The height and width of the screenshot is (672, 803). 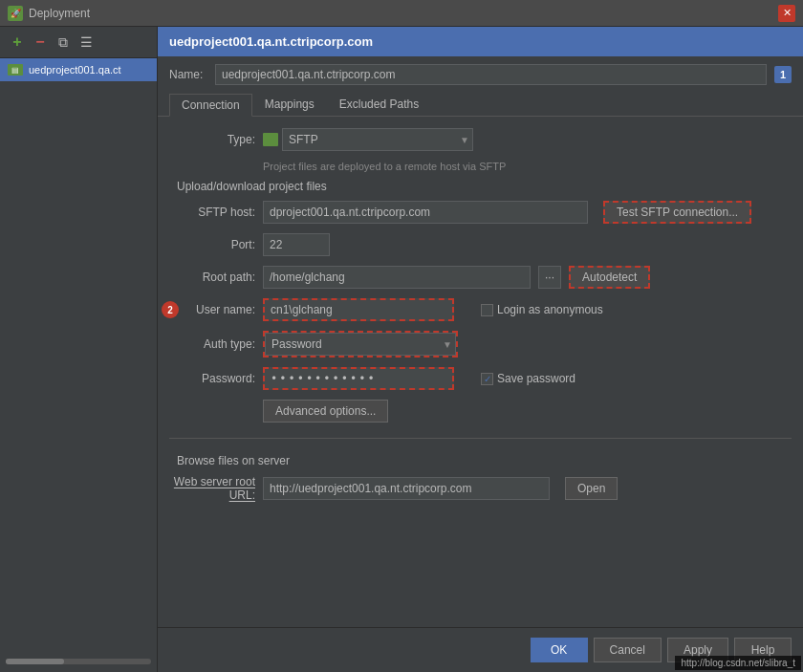 What do you see at coordinates (738, 663) in the screenshot?
I see `watermark: http://blog.csdn.net/slibra_t` at bounding box center [738, 663].